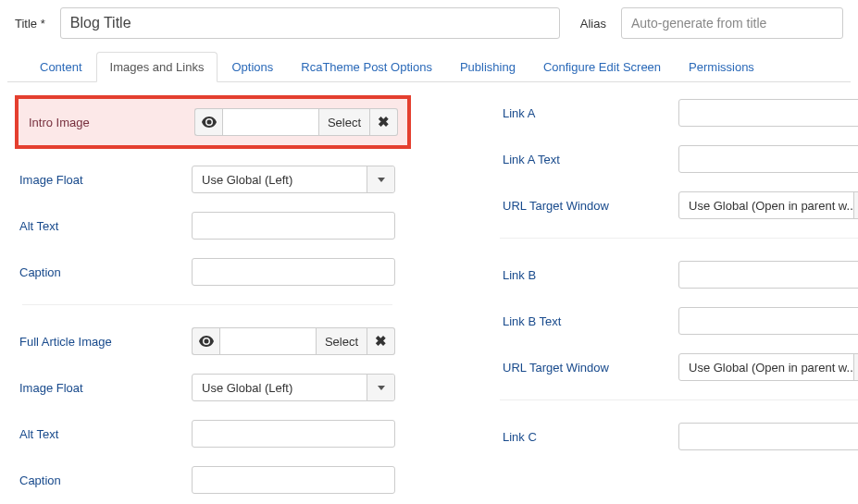  What do you see at coordinates (768, 205) in the screenshot?
I see `url-target-a-select: Use Global (Open in parent w...` at bounding box center [768, 205].